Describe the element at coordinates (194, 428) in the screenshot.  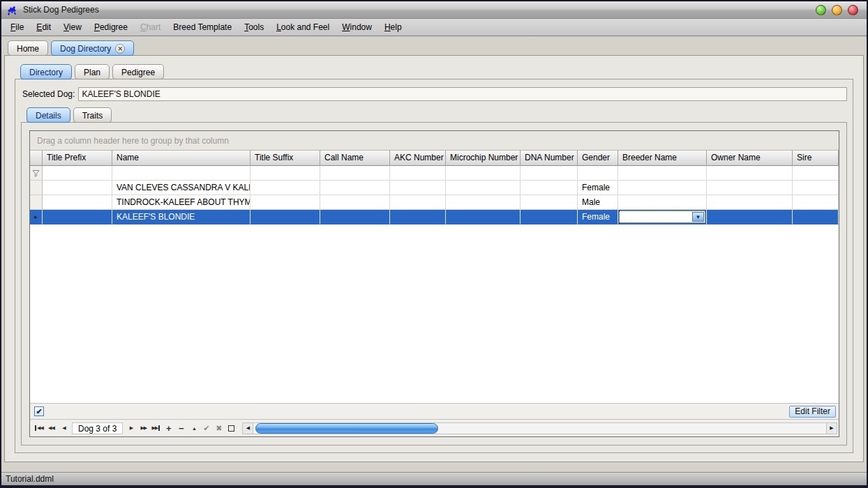
I see `nav-edit-button: ▲` at that location.